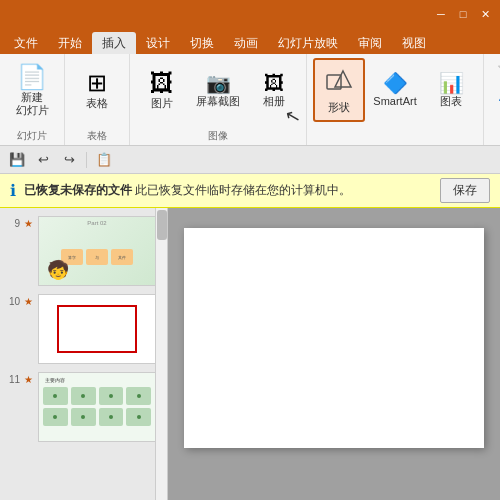  I want to click on slide10-rect, so click(97, 329).